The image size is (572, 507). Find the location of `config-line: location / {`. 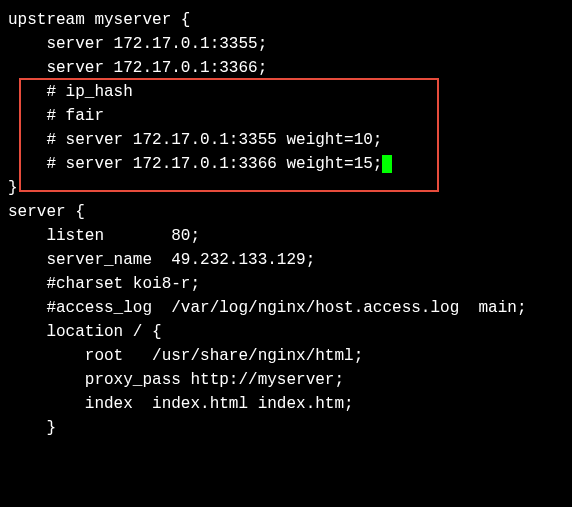

config-line: location / { is located at coordinates (286, 332).